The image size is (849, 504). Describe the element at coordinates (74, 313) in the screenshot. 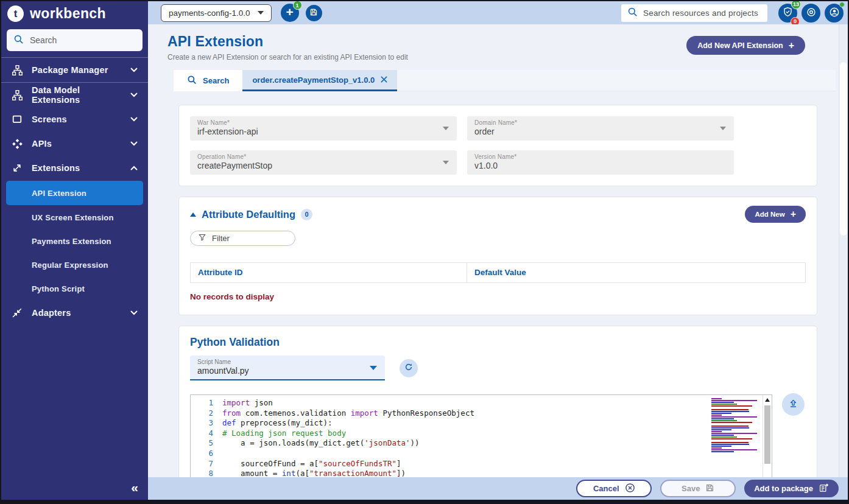

I see `sidebar-item-adapters: Adapters` at that location.